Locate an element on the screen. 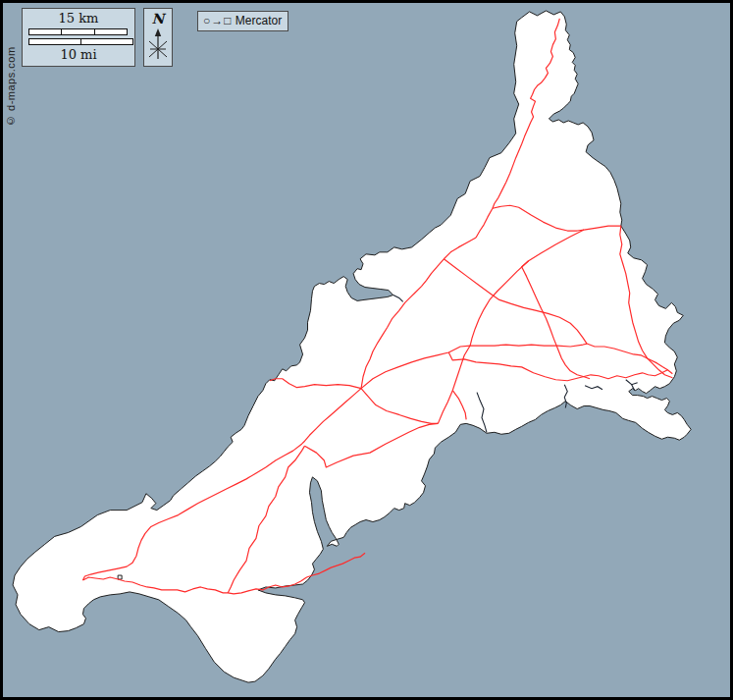 The height and width of the screenshot is (700, 733). islet is located at coordinates (120, 577).